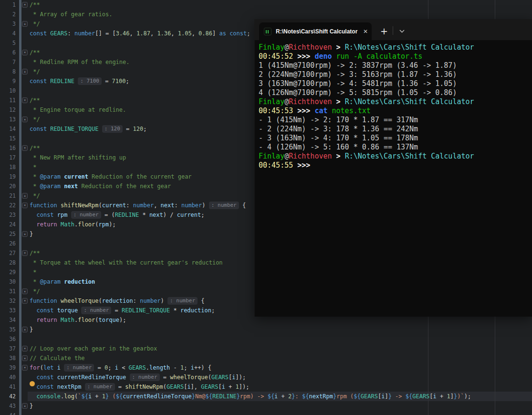 The width and height of the screenshot is (532, 415). I want to click on line-number: 1, so click(8, 5).